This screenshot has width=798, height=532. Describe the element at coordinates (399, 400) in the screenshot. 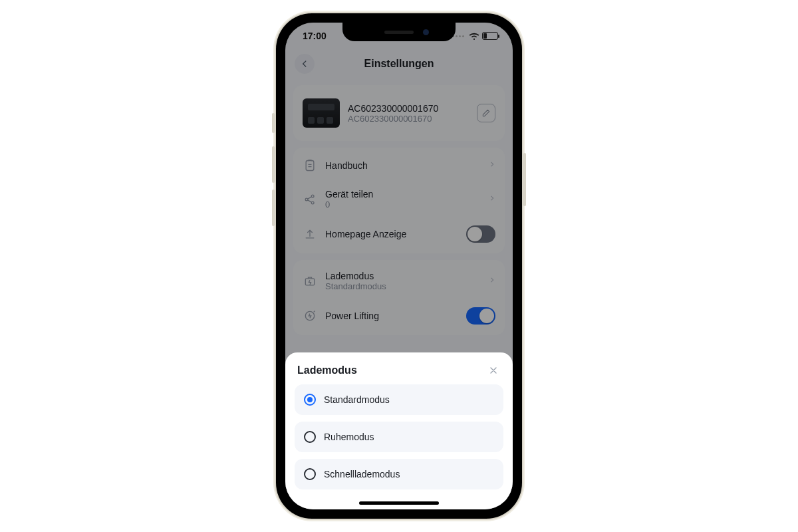

I see `option-standardmodus: Standardmodus` at that location.